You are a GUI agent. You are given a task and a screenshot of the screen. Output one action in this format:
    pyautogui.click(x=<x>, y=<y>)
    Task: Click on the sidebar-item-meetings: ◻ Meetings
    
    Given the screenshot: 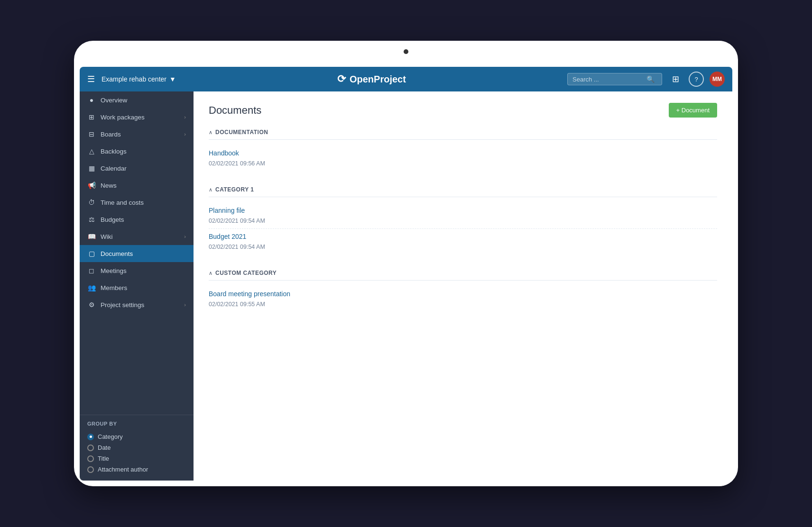 What is the action you would take?
    pyautogui.click(x=137, y=271)
    